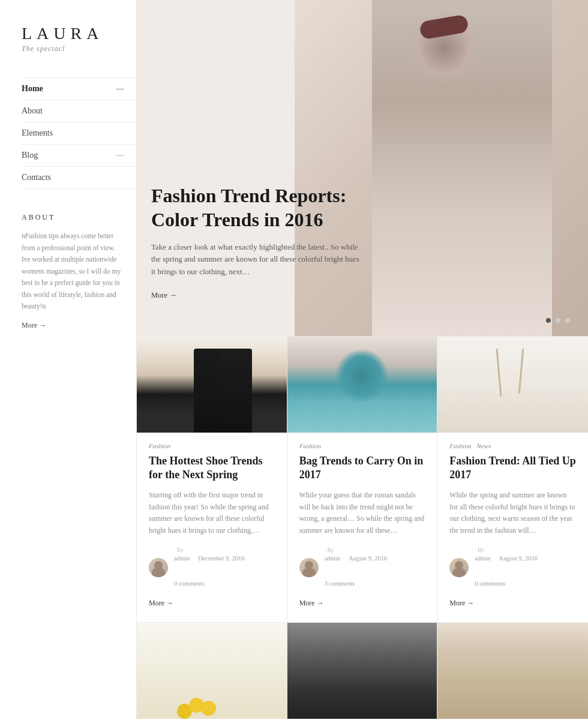 This screenshot has width=588, height=720. I want to click on meta-by-3: · By admin, so click(482, 555).